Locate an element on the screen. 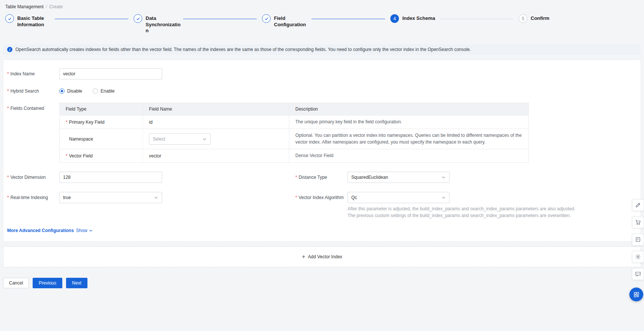 Image resolution: width=644 pixels, height=331 pixels. vector-field-name: vector is located at coordinates (216, 156).